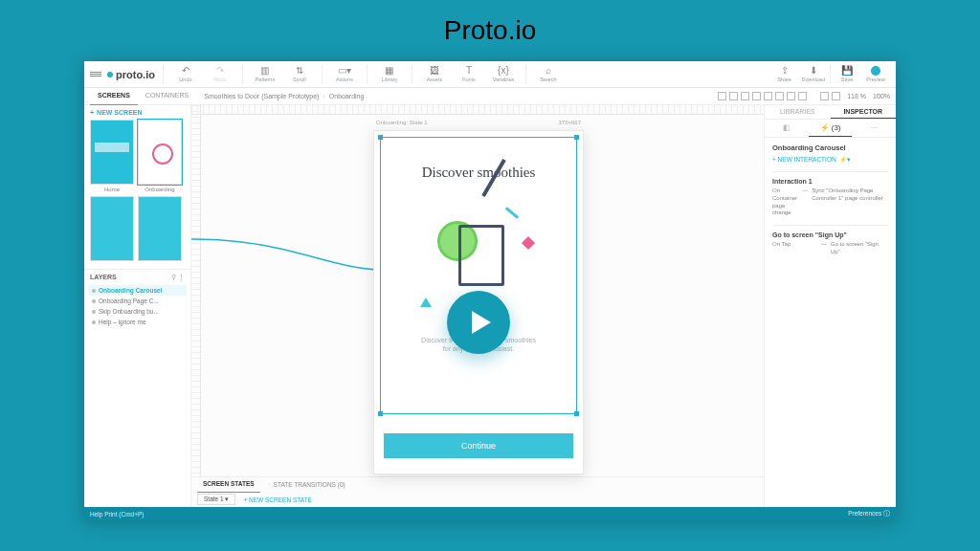  I want to click on preview-button: Preview, so click(876, 75).